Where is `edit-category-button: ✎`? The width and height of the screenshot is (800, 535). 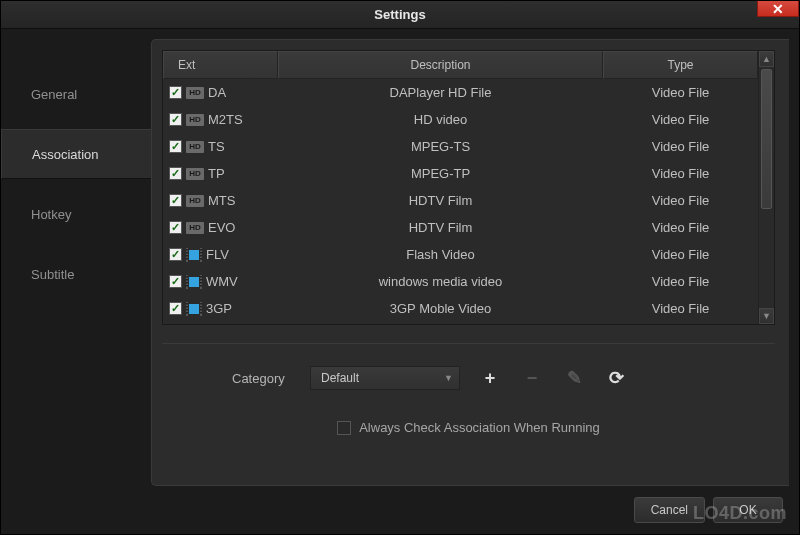 edit-category-button: ✎ is located at coordinates (574, 378).